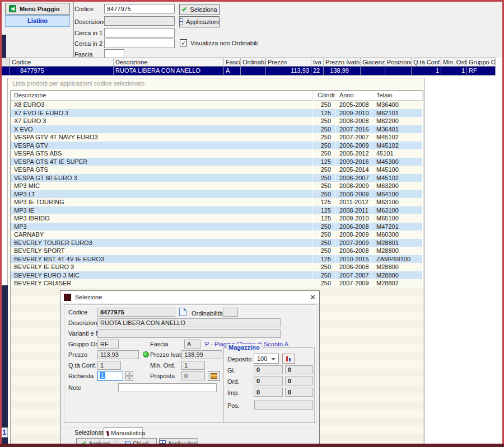 Image resolution: width=504 pixels, height=447 pixels. What do you see at coordinates (139, 21) in the screenshot?
I see `descrizione-input` at bounding box center [139, 21].